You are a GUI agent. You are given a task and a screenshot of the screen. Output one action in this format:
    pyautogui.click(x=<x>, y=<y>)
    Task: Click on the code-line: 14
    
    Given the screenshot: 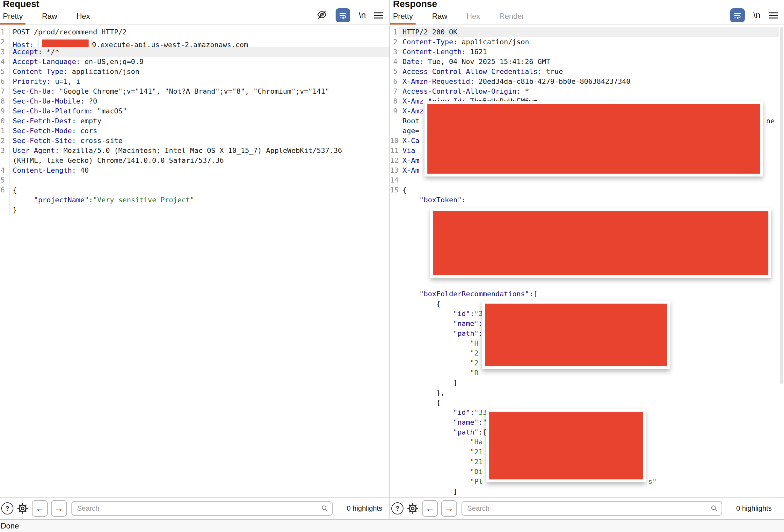 What is the action you would take?
    pyautogui.click(x=587, y=180)
    